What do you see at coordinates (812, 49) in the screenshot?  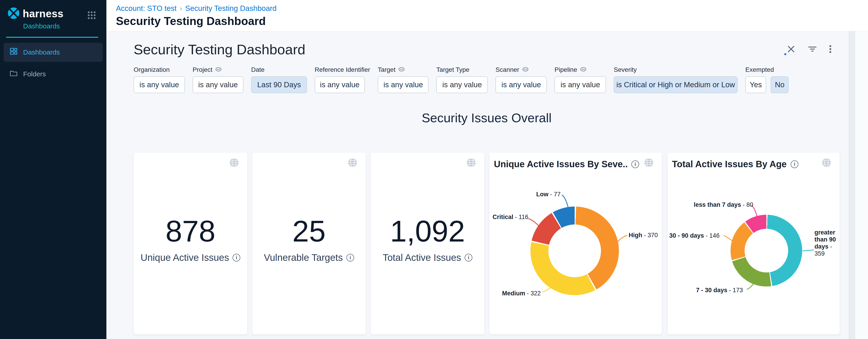 I see `filter-icon` at bounding box center [812, 49].